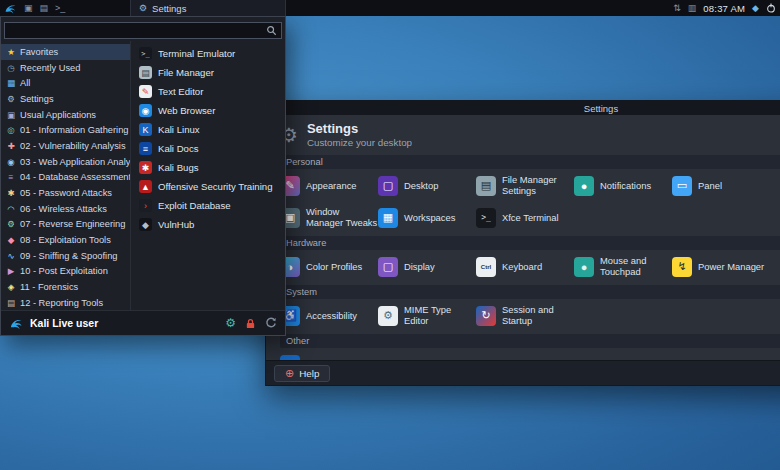 The image size is (780, 470). What do you see at coordinates (72, 224) in the screenshot?
I see `category-label: 07 - Reverse Engineering` at bounding box center [72, 224].